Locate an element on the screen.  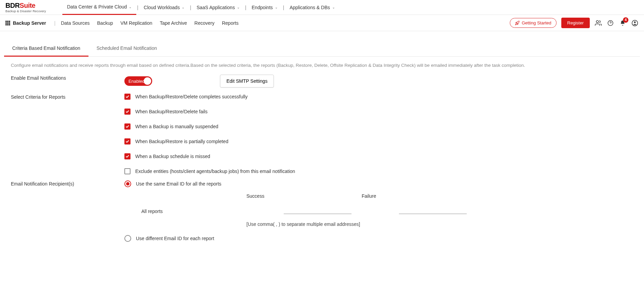
second-menu-item: Backup is located at coordinates (105, 23).